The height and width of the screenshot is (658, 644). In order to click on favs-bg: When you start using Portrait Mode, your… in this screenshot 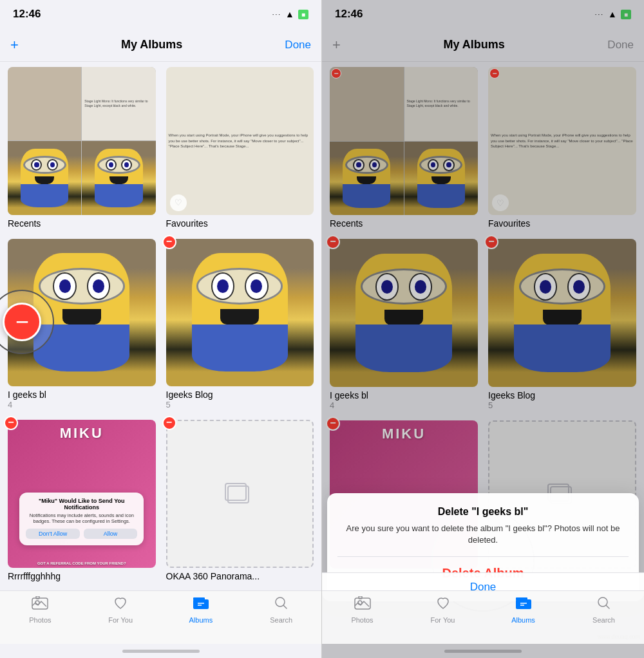, I will do `click(240, 141)`.